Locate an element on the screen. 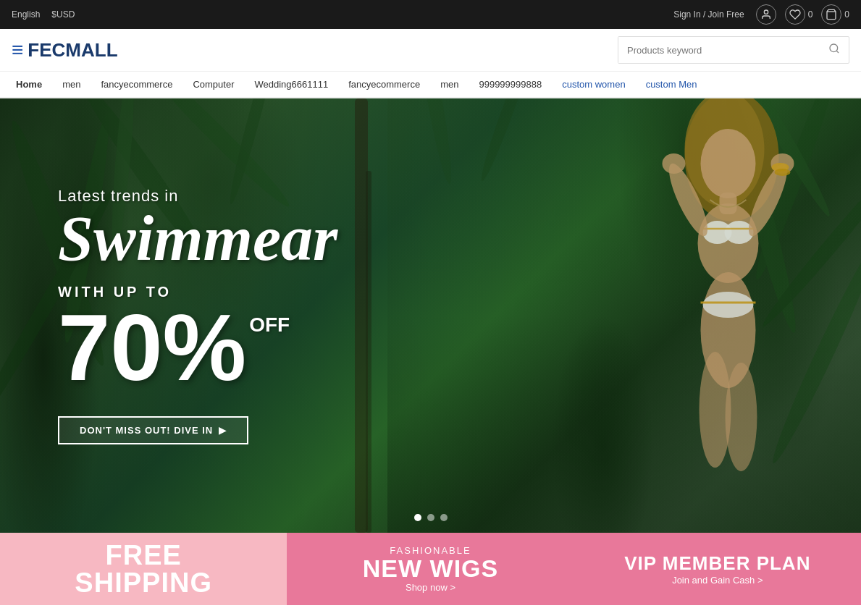 Image resolution: width=861 pixels, height=616 pixels. promo-wigs-title: NEW WIGS is located at coordinates (430, 568).